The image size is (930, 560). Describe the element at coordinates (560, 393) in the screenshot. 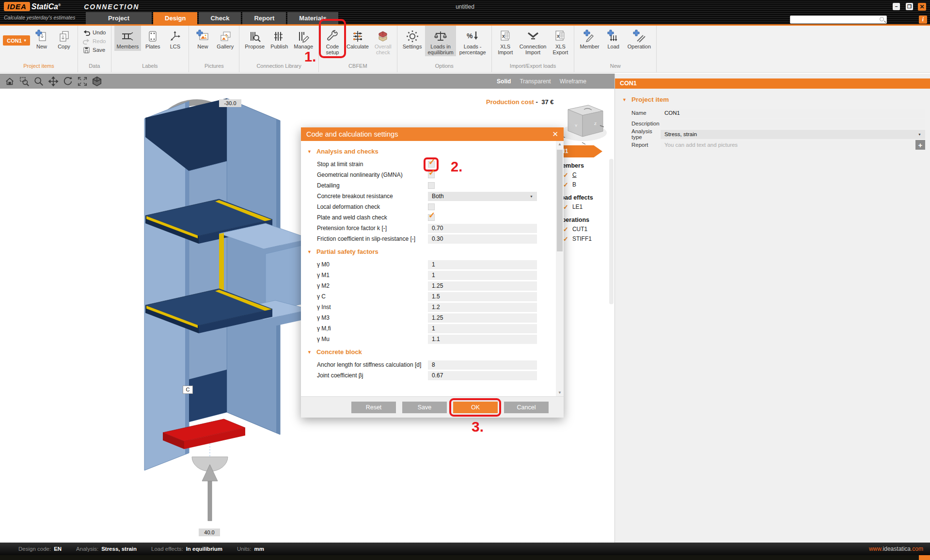

I see `scroll-down-icon: ▼` at that location.